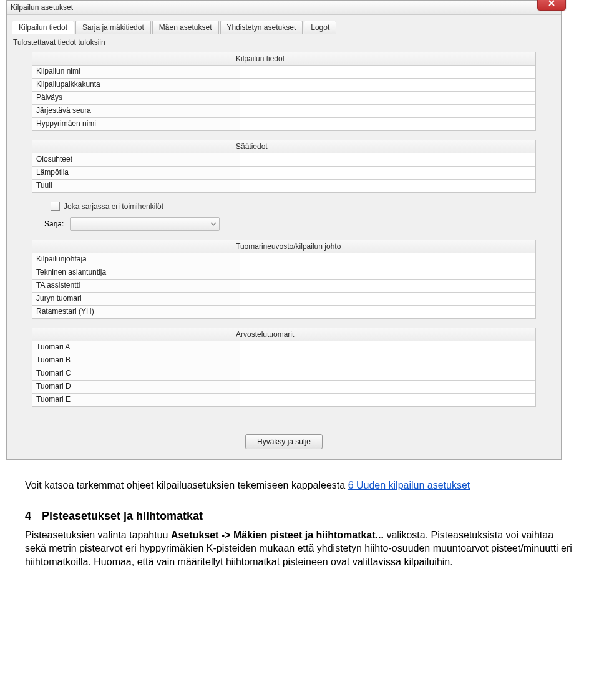  What do you see at coordinates (293, 206) in the screenshot?
I see `checkbox-row: Joka sarjassa eri toimihenkilöt` at bounding box center [293, 206].